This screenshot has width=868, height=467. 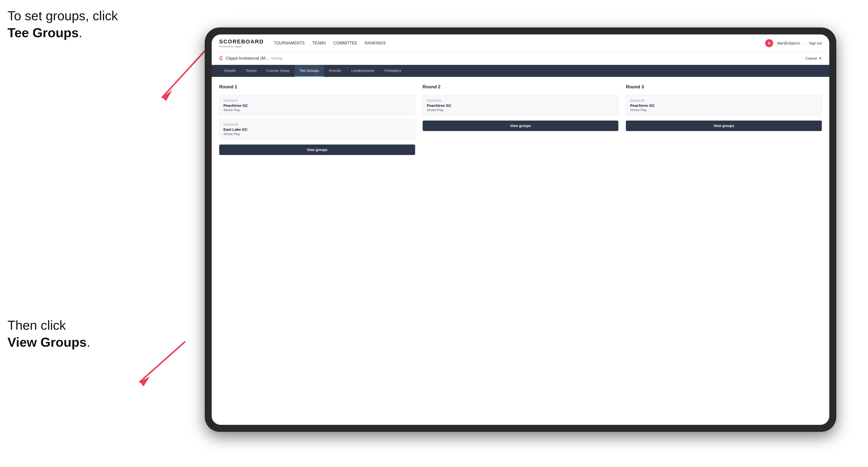 What do you see at coordinates (317, 105) in the screenshot?
I see `round-1-course-a-name: Peachtree GC` at bounding box center [317, 105].